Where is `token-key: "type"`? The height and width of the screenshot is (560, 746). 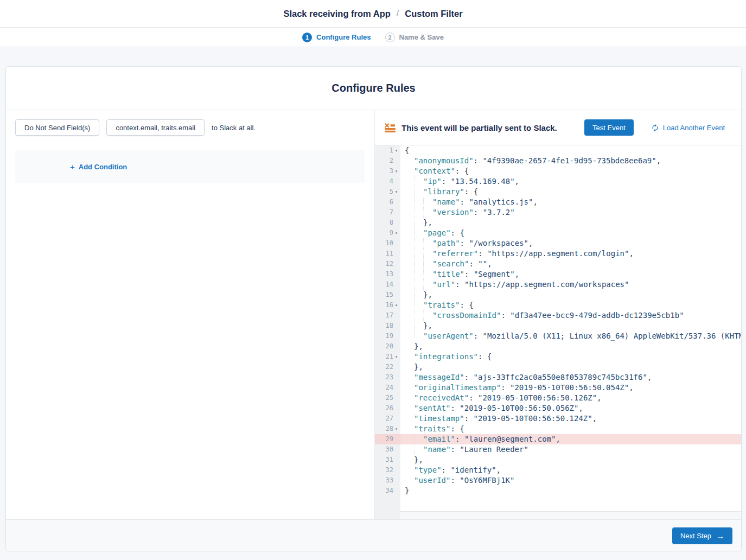
token-key: "type" is located at coordinates (428, 470).